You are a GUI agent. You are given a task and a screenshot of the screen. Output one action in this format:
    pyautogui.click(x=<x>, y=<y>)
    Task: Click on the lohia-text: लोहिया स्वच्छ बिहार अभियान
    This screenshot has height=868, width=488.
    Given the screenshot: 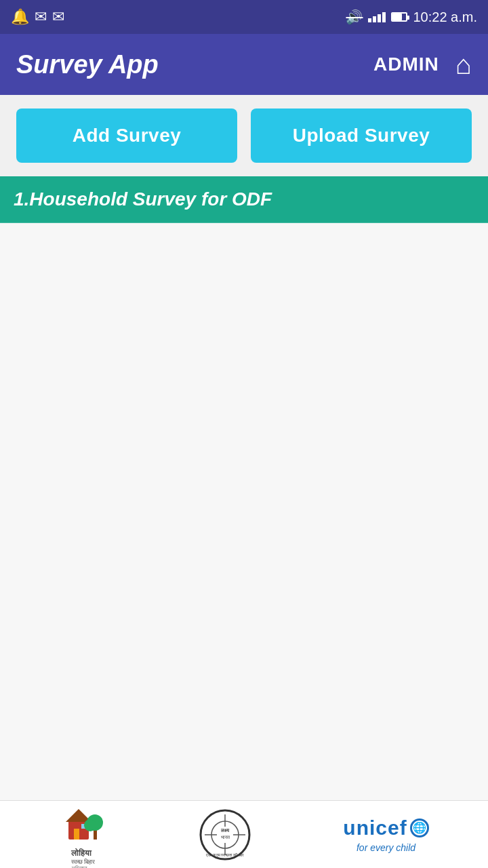 What is the action you would take?
    pyautogui.click(x=83, y=859)
    